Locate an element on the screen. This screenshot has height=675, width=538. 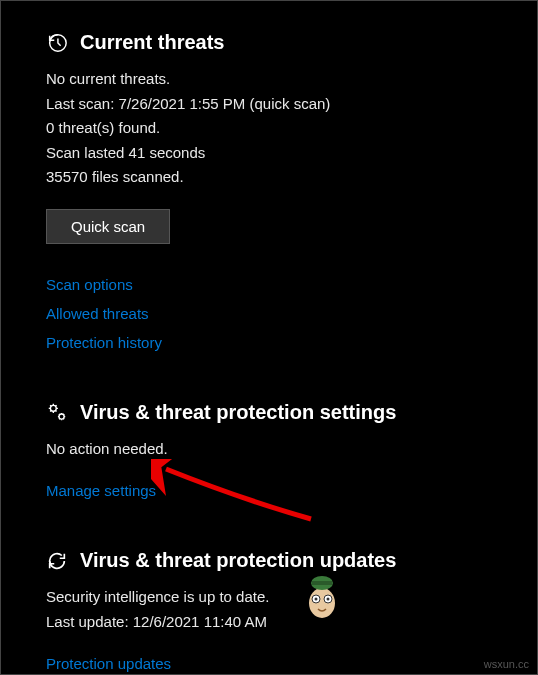
gears-icon is located at coordinates (57, 412).